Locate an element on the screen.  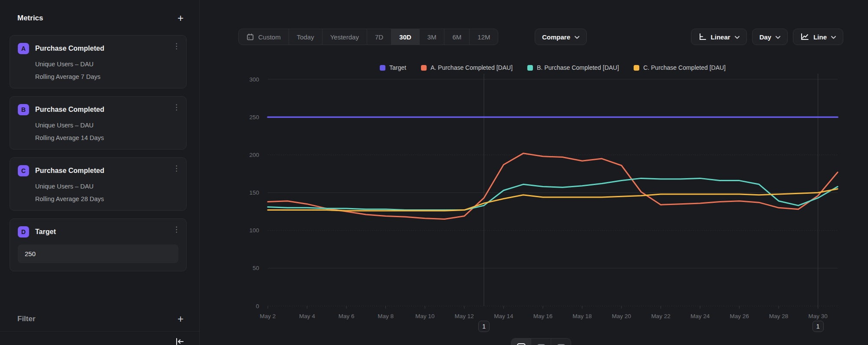
add-filter-icon: + is located at coordinates (181, 319).